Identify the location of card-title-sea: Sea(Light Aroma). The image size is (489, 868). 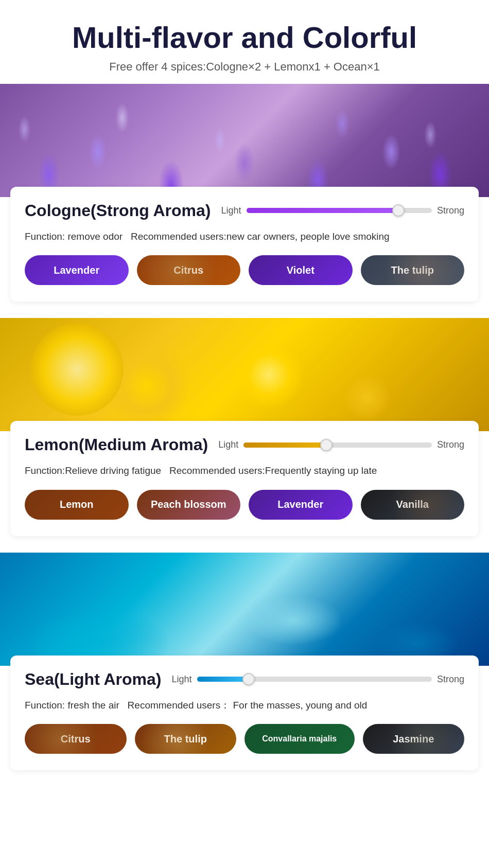
(93, 679).